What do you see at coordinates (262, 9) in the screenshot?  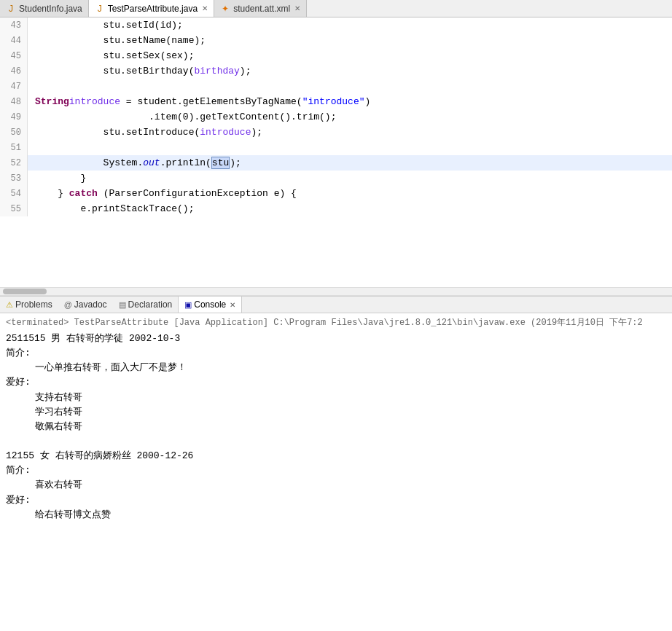 I see `tab-studentxml-label: student.att.xml` at bounding box center [262, 9].